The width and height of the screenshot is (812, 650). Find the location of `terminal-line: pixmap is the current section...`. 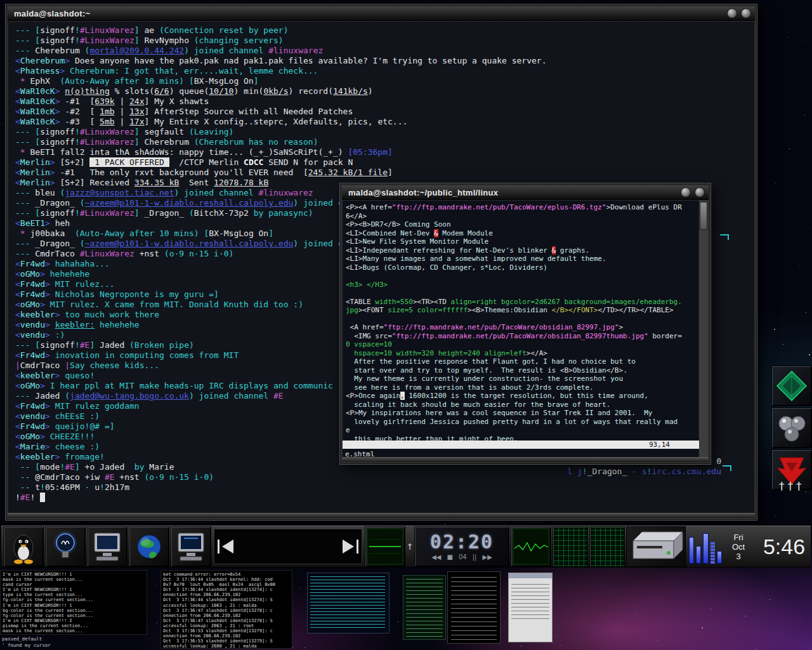

terminal-line: pixmap is the current section... is located at coordinates (74, 626).